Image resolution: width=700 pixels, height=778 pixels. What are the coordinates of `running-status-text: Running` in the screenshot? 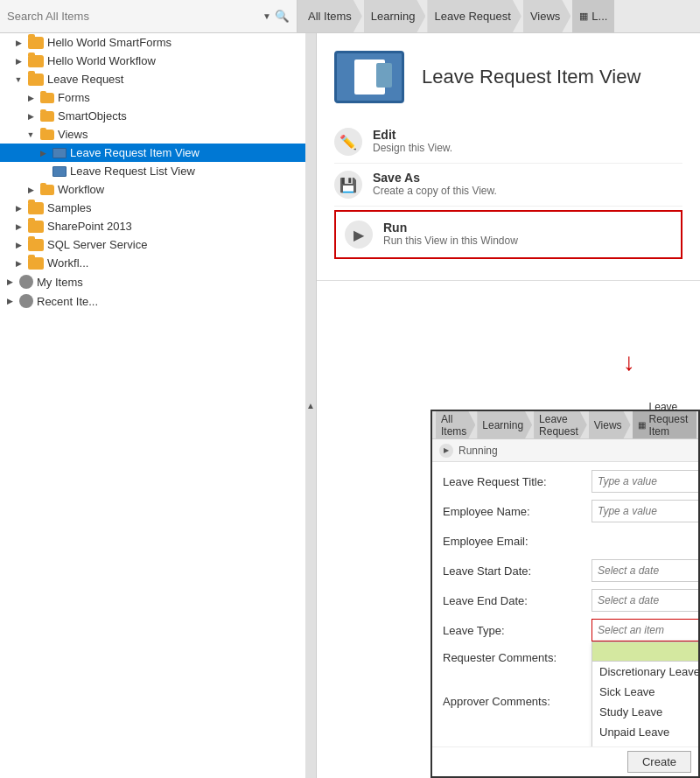 It's located at (478, 451).